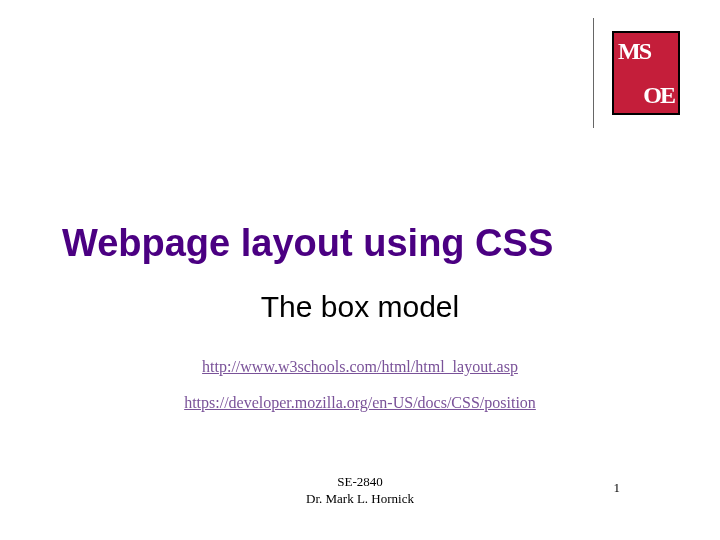 The width and height of the screenshot is (720, 540). What do you see at coordinates (618, 488) in the screenshot?
I see `page-number: 1` at bounding box center [618, 488].